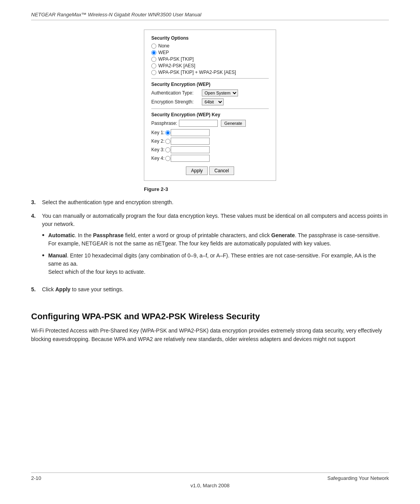  Describe the element at coordinates (108, 235) in the screenshot. I see `passphrase-bold: Passphrase` at that location.